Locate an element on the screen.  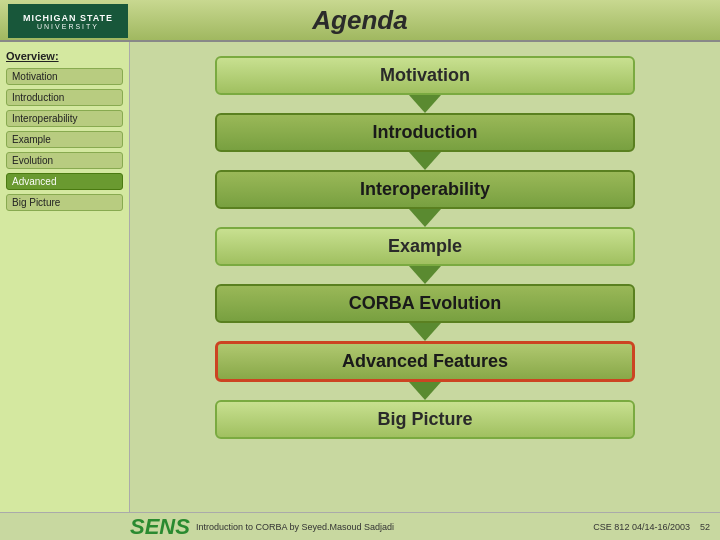
agenda-item-motivation: Motivation is located at coordinates (425, 76).